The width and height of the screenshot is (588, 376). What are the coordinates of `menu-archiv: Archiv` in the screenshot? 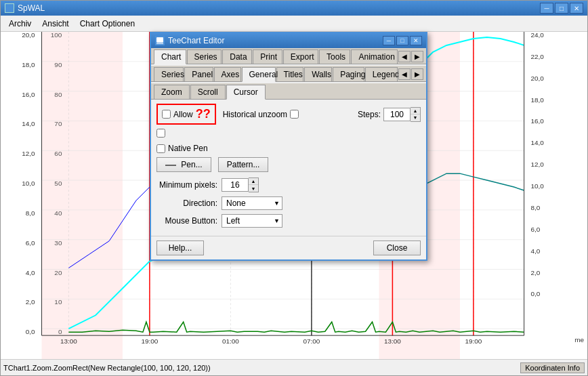 It's located at (20, 24).